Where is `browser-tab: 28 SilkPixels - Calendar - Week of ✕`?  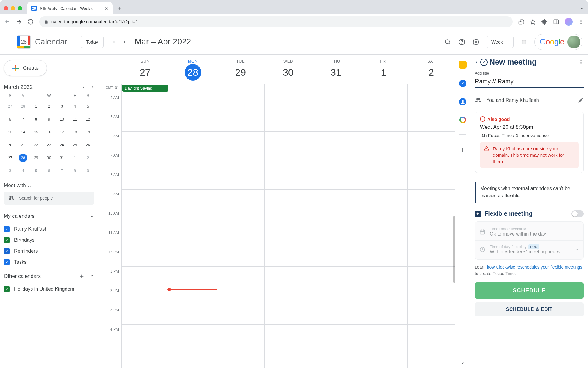 browser-tab: 28 SilkPixels - Calendar - Week of ✕ is located at coordinates (70, 8).